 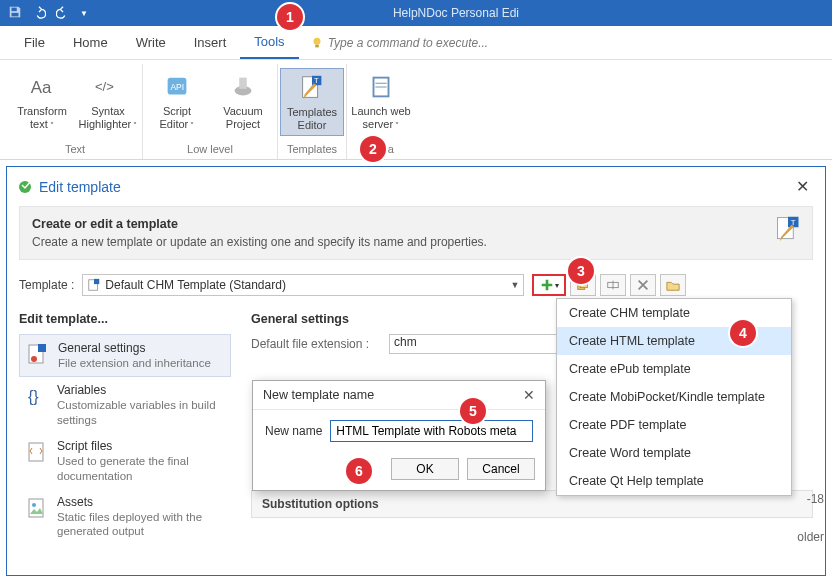 What do you see at coordinates (303, 285) in the screenshot?
I see `template-combo: Default CHM Template (Standard) ▼` at bounding box center [303, 285].